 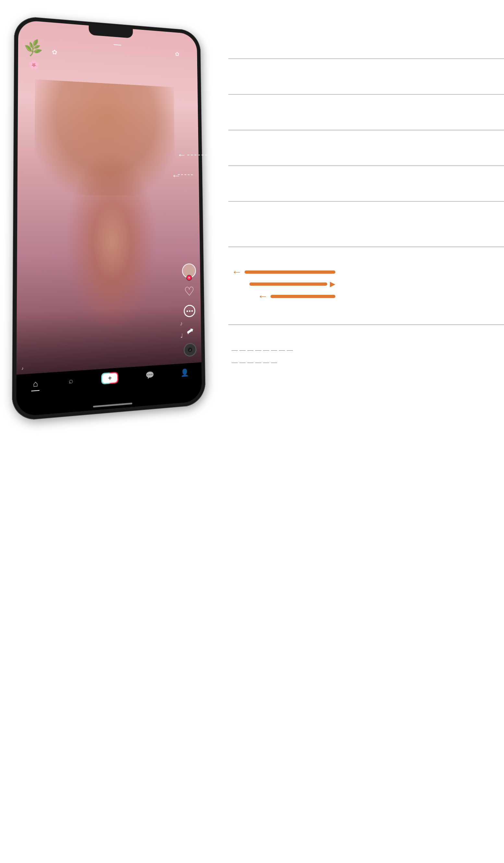 What do you see at coordinates (110, 378) in the screenshot?
I see `plus-icon: +` at bounding box center [110, 378].